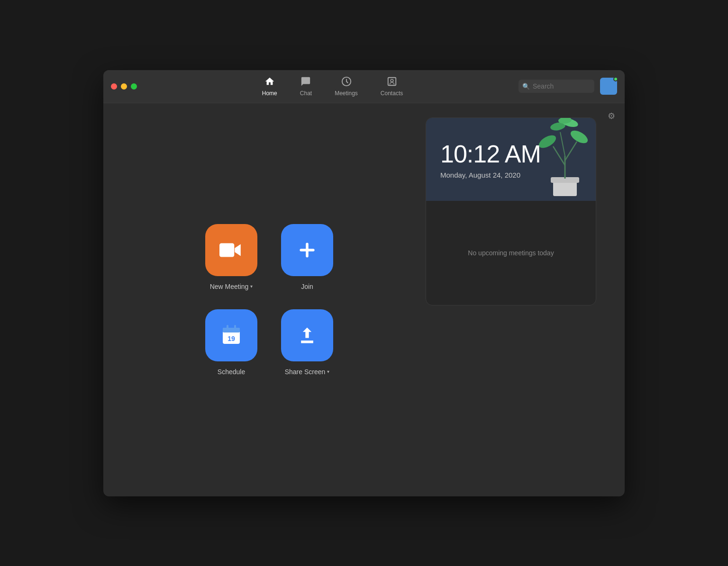 The image size is (728, 566). Describe the element at coordinates (134, 86) in the screenshot. I see `maximize-button` at that location.